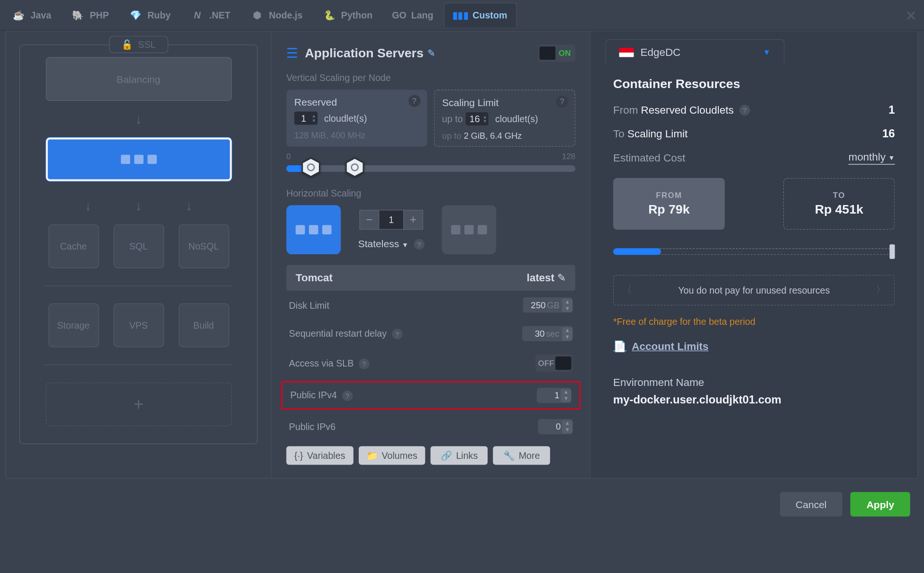 This screenshot has height=573, width=924. What do you see at coordinates (548, 305) in the screenshot?
I see `disk-limit-input: GB▲▼` at bounding box center [548, 305].